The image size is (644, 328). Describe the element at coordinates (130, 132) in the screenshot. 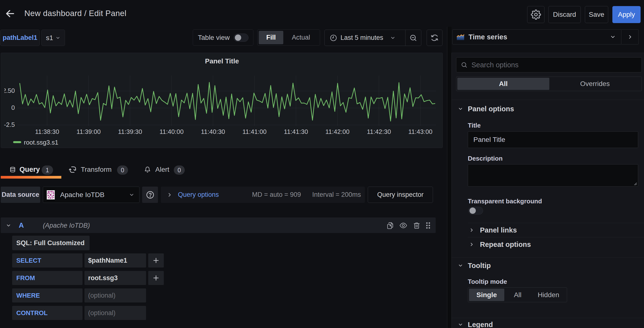

I see `svg-text: 11:39:30` at that location.